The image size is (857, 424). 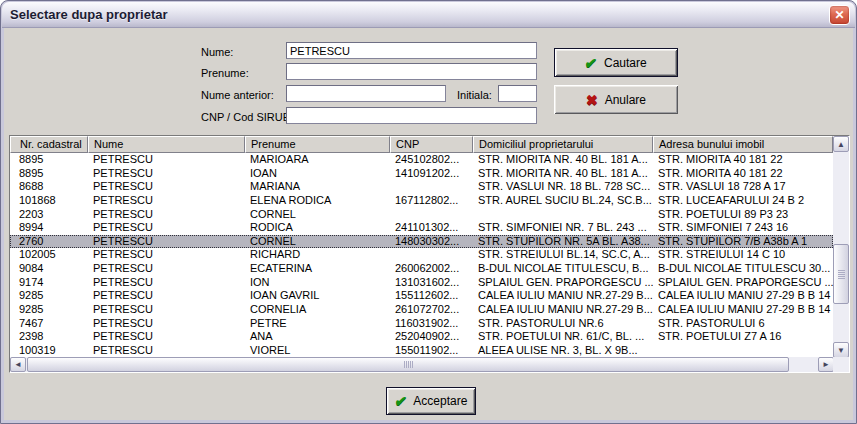 What do you see at coordinates (318, 324) in the screenshot?
I see `table-cell: PETRE` at bounding box center [318, 324].